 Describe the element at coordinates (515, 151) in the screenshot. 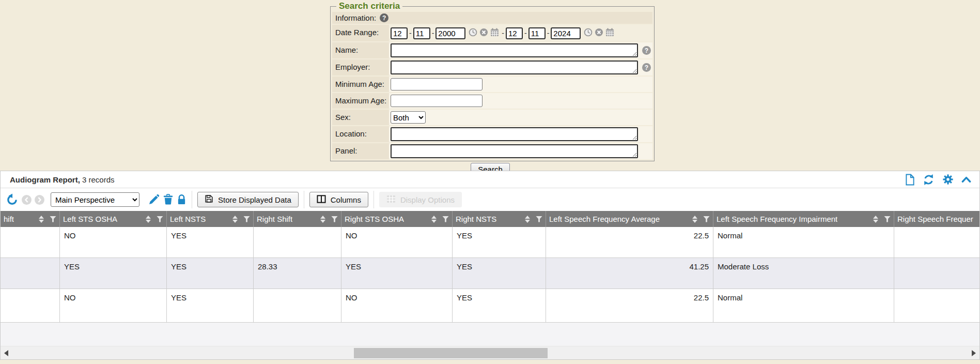

I see `panel-field` at that location.